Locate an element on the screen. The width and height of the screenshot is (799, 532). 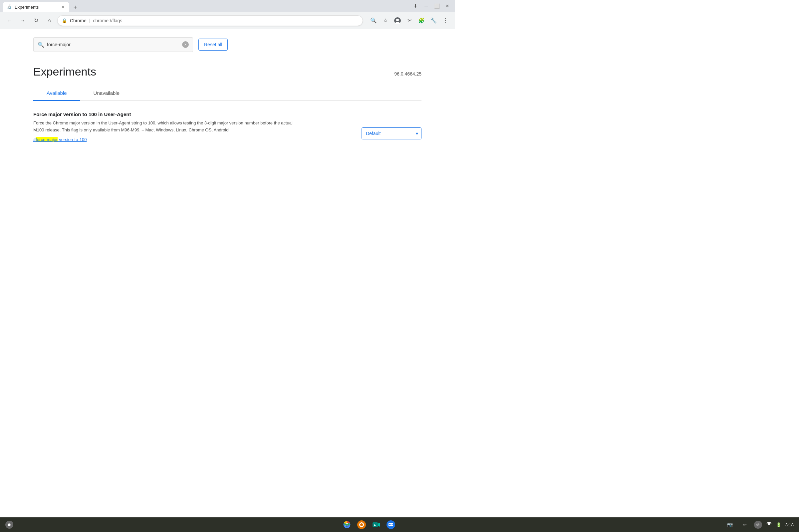
minimize-button: ─ is located at coordinates (426, 6).